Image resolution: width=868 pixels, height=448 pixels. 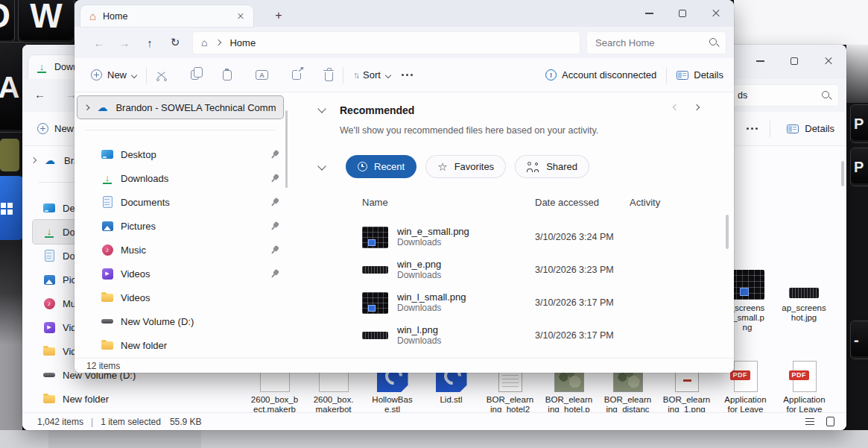 I want to click on delete-button, so click(x=329, y=77).